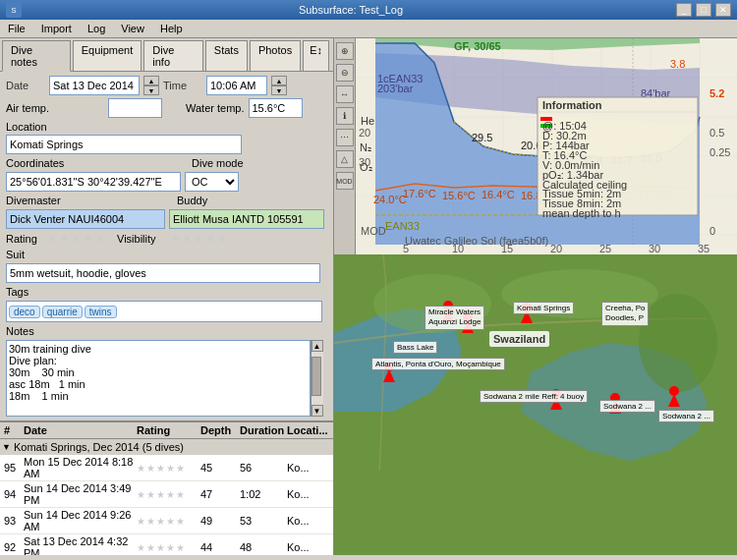 The height and width of the screenshot is (560, 737). Describe the element at coordinates (684, 10) in the screenshot. I see `minimize-button: _` at that location.